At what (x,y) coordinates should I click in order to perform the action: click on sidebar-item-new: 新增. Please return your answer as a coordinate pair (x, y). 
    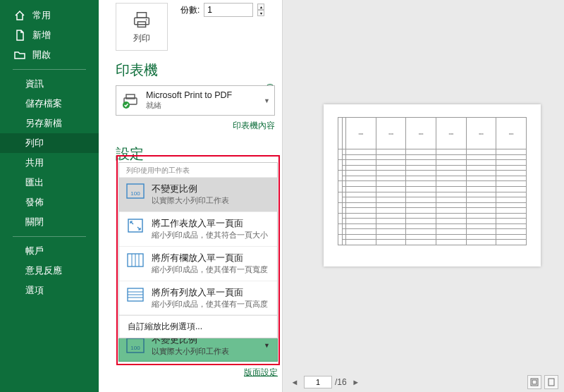
    Looking at the image, I should click on (49, 35).